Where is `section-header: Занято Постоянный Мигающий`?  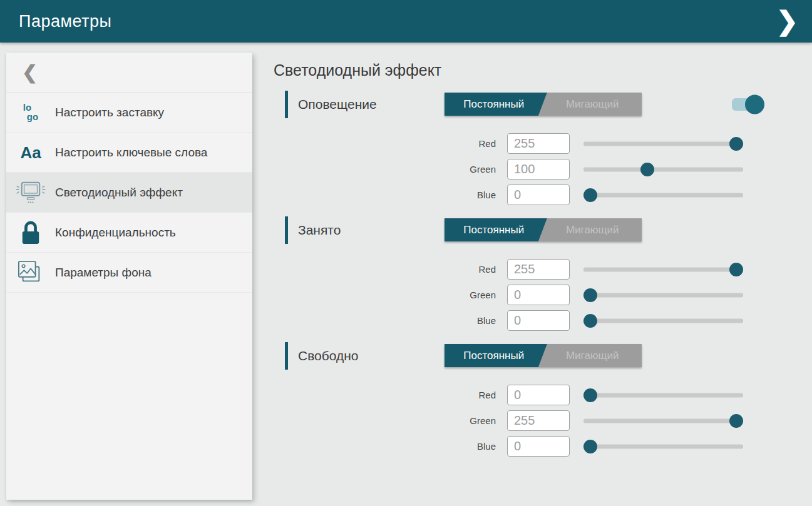 section-header: Занято Постоянный Мигающий is located at coordinates (521, 230).